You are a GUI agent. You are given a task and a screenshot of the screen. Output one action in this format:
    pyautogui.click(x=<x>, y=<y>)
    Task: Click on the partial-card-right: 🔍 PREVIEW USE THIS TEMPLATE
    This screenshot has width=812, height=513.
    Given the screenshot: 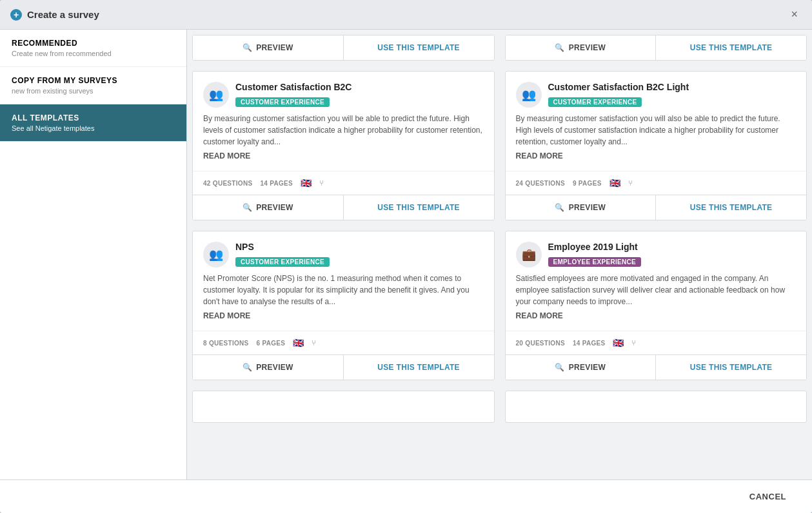 What is the action you would take?
    pyautogui.click(x=657, y=48)
    